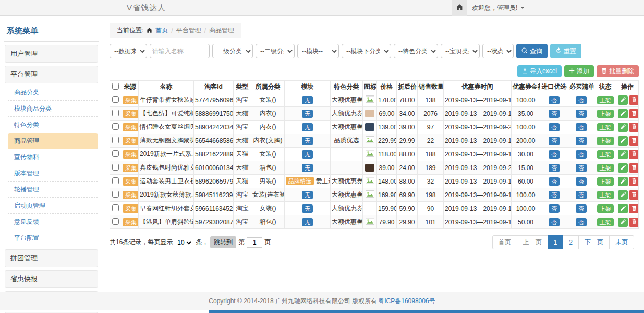 Image resolution: width=644 pixels, height=313 pixels. I want to click on sidebar-group-toggle: 省惠快报, so click(51, 279).